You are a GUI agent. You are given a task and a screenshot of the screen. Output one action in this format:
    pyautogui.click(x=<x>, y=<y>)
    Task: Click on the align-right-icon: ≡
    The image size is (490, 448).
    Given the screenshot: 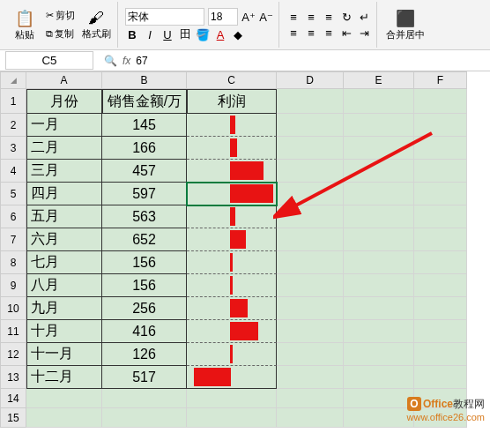 What is the action you would take?
    pyautogui.click(x=329, y=33)
    